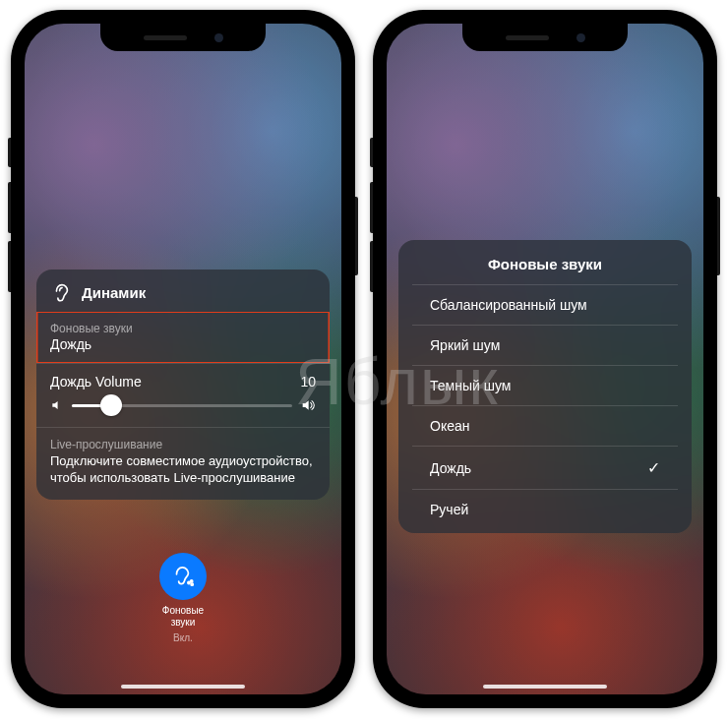 This screenshot has width=728, height=720. What do you see at coordinates (470, 386) in the screenshot?
I see `option-label: Темный шум` at bounding box center [470, 386].